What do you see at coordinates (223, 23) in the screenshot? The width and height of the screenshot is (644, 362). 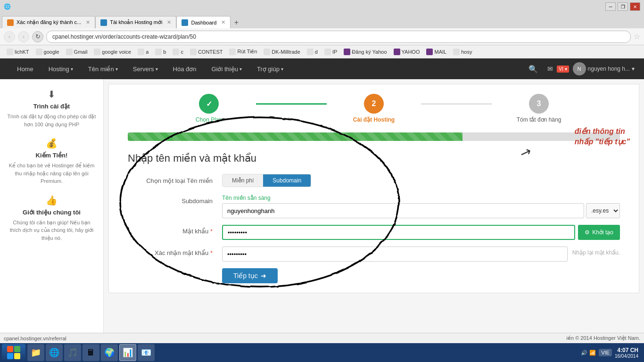 I see `tab-close-3: ✕` at bounding box center [223, 23].